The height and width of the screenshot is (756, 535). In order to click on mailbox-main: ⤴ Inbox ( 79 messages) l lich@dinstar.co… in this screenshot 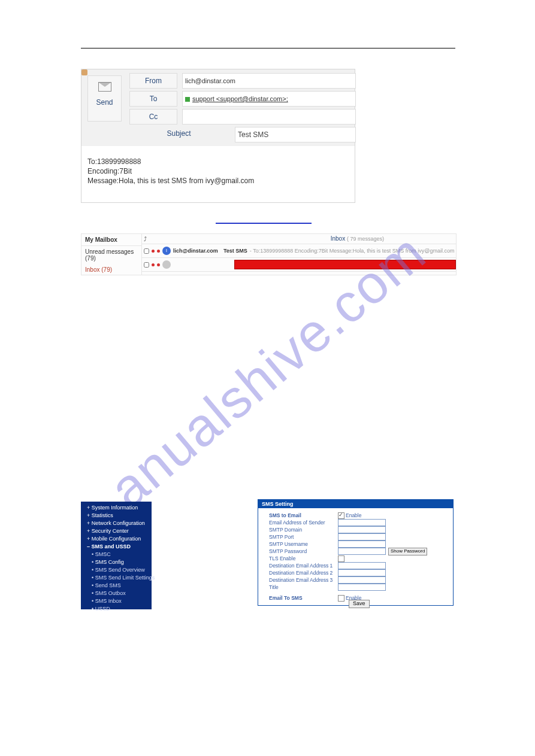, I will do `click(298, 254)`.